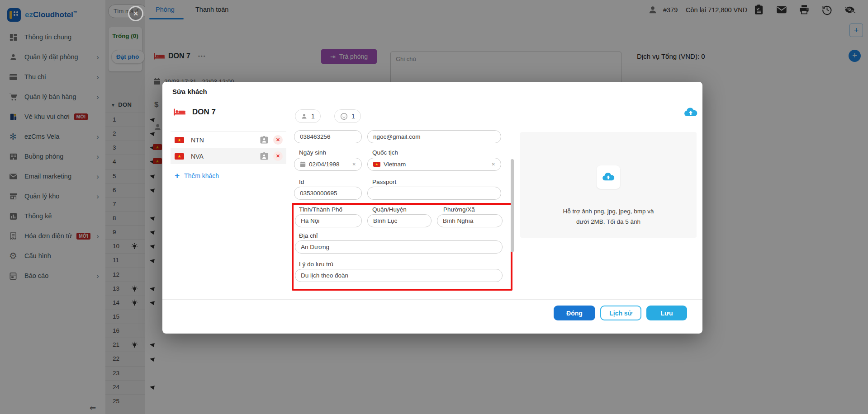  Describe the element at coordinates (399, 276) in the screenshot. I see `reason-input: Du lịch theo đoàn` at that location.